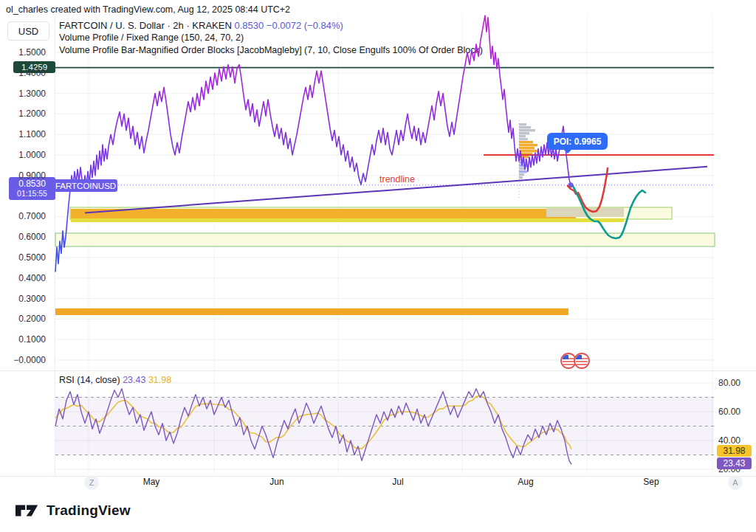 Image resolution: width=756 pixels, height=532 pixels. Describe the element at coordinates (27, 511) in the screenshot. I see `tradingview-logo-icon` at that location.